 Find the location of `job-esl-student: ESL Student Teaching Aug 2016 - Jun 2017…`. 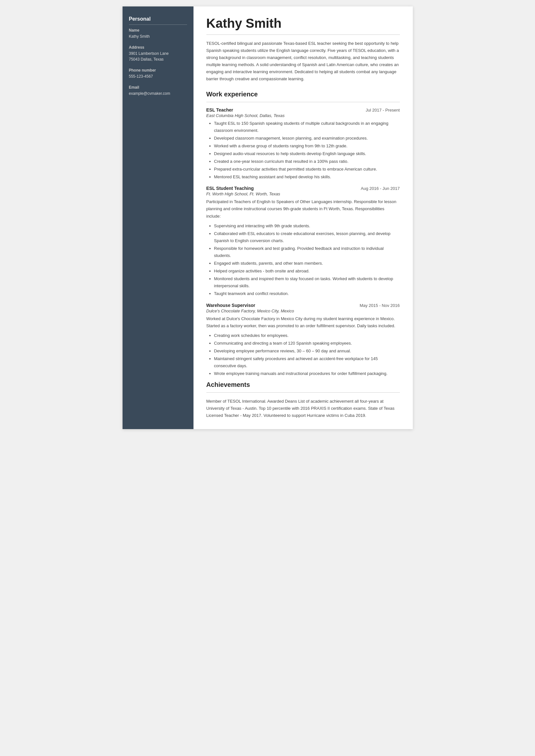

job-esl-student: ESL Student Teaching Aug 2016 - Jun 2017… is located at coordinates (303, 242).